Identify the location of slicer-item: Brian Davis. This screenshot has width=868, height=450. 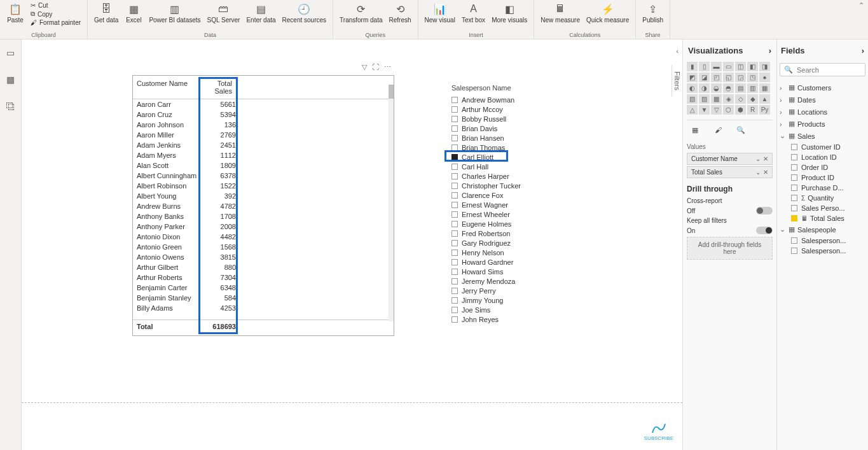
(515, 129).